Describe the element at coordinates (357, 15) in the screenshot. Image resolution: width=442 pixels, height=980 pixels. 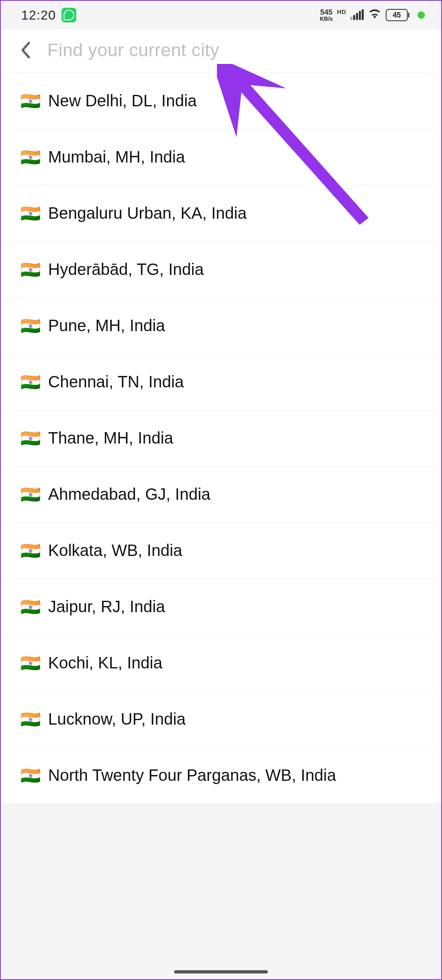
I see `signal-icon` at that location.